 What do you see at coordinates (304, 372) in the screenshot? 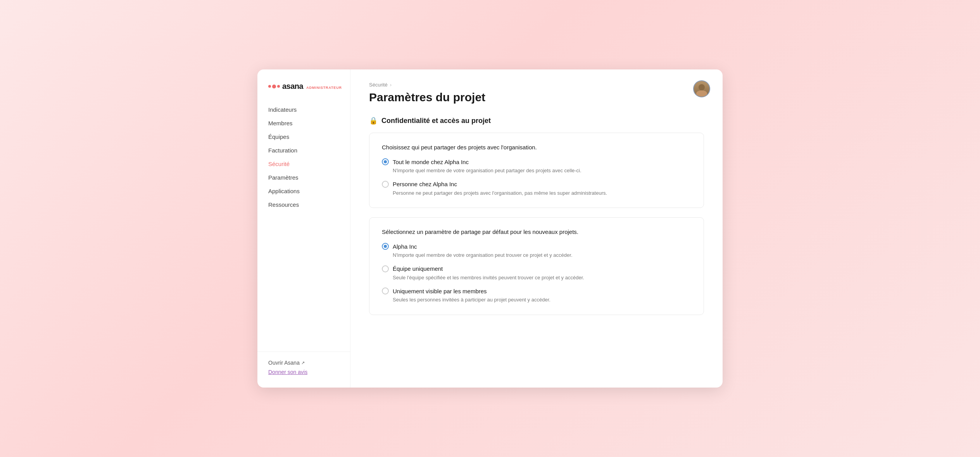
I see `feedback-link: Donner son avis` at bounding box center [304, 372].